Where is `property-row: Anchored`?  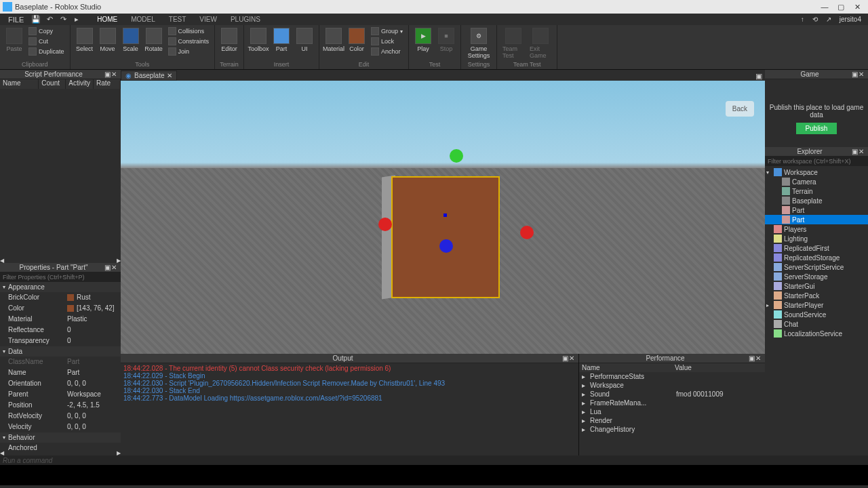
property-row: Anchored is located at coordinates (60, 447).